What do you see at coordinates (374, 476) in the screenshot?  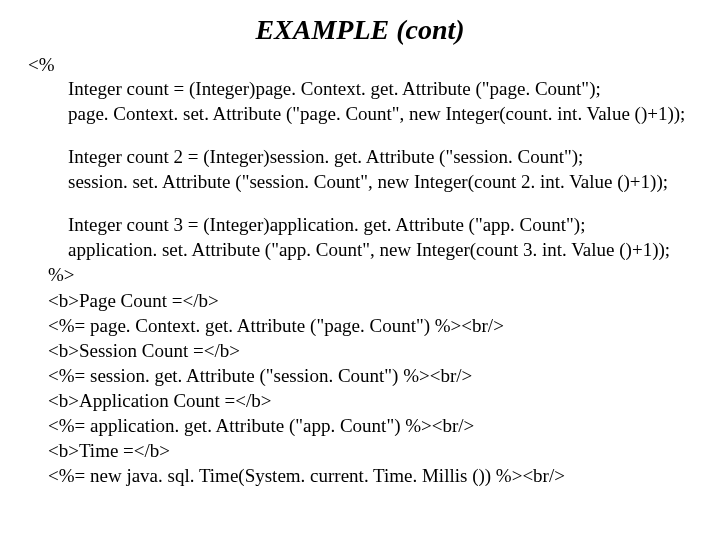 I see `code-line: <%= new java. sql. Time(System. current.…` at bounding box center [374, 476].